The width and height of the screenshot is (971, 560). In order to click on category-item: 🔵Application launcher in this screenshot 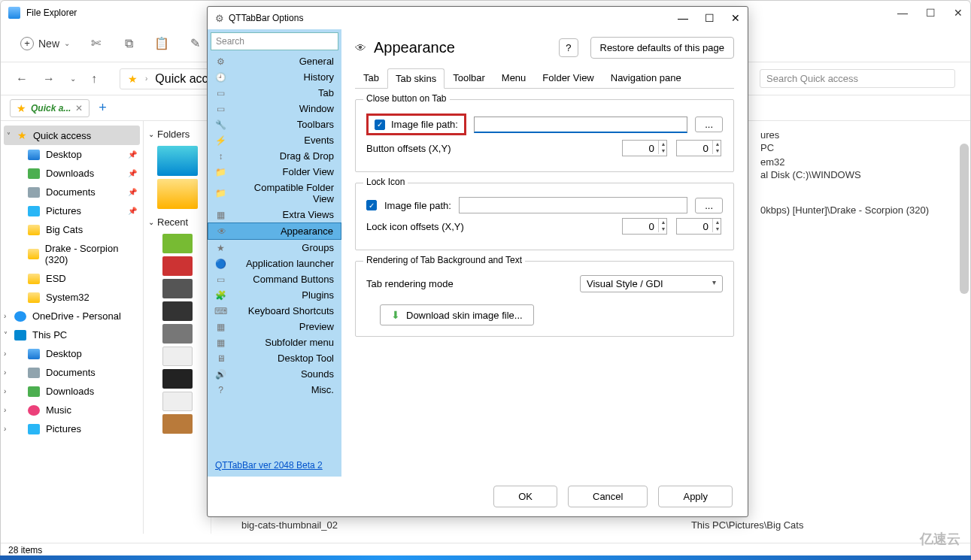, I will do `click(275, 263)`.